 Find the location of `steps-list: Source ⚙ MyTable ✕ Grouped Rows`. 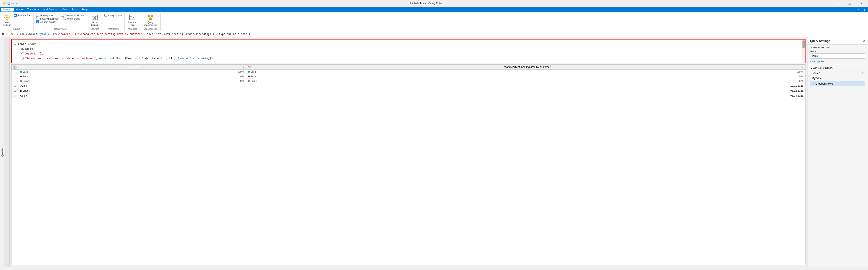

steps-list: Source ⚙ MyTable ✕ Grouped Rows is located at coordinates (838, 78).